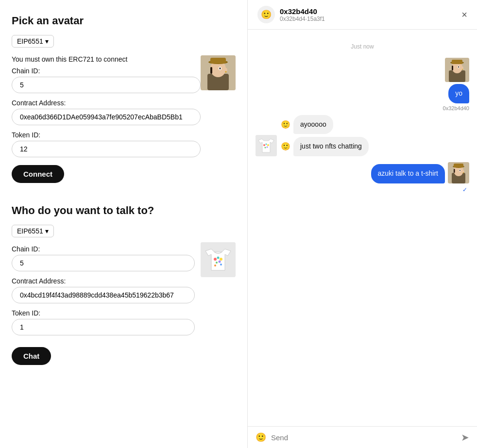 This screenshot has width=477, height=448. What do you see at coordinates (38, 174) in the screenshot?
I see `connect-button: Connect` at bounding box center [38, 174].